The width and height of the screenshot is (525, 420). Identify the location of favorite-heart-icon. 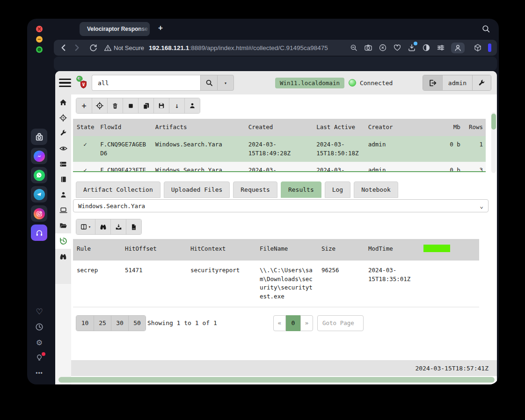
(397, 48).